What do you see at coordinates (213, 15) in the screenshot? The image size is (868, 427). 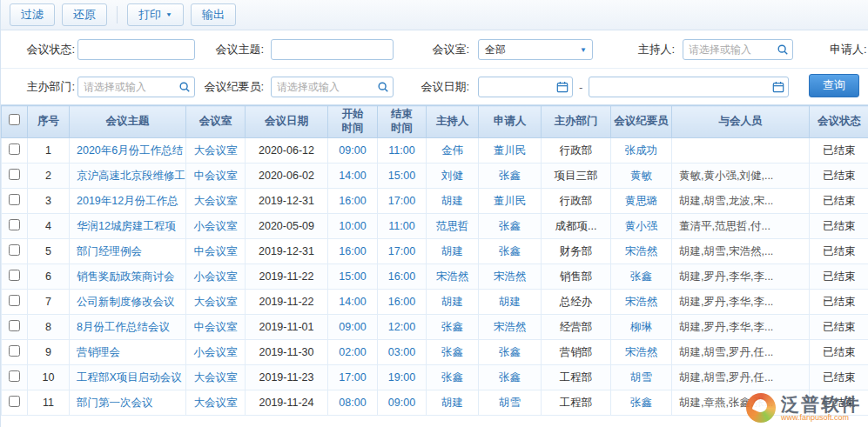 I see `export-button: 输出` at bounding box center [213, 15].